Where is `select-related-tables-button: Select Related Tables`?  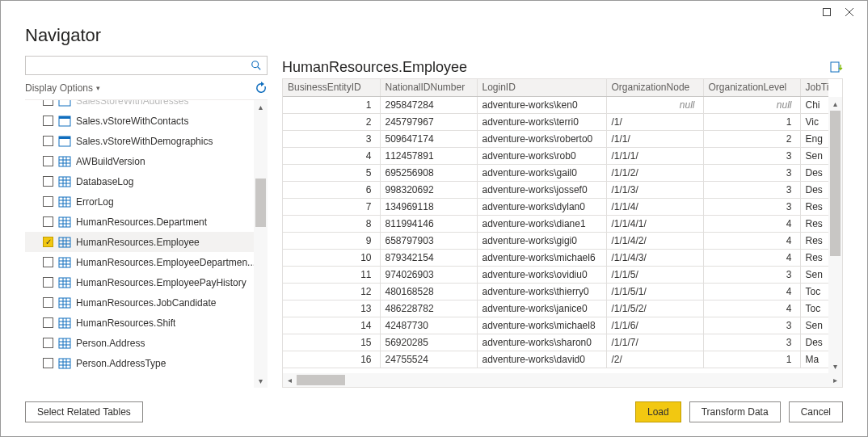 select-related-tables-button: Select Related Tables is located at coordinates (84, 412).